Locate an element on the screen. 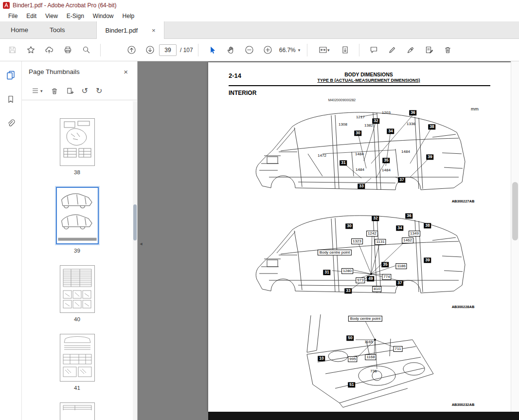  page-up-icon is located at coordinates (131, 50).